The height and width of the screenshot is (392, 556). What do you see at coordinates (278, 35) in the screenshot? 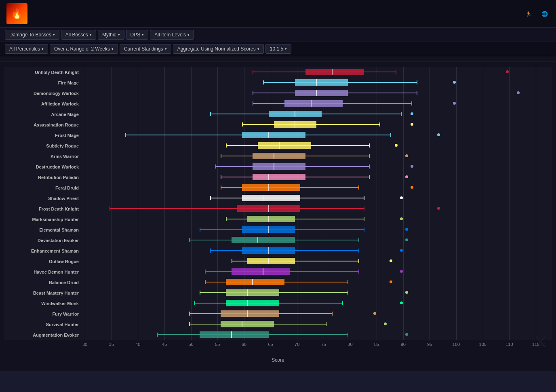
I see `nav-bar-1: Damage To Bosses ▾All Bosses ▾Mythic ▾DP…` at bounding box center [278, 35].